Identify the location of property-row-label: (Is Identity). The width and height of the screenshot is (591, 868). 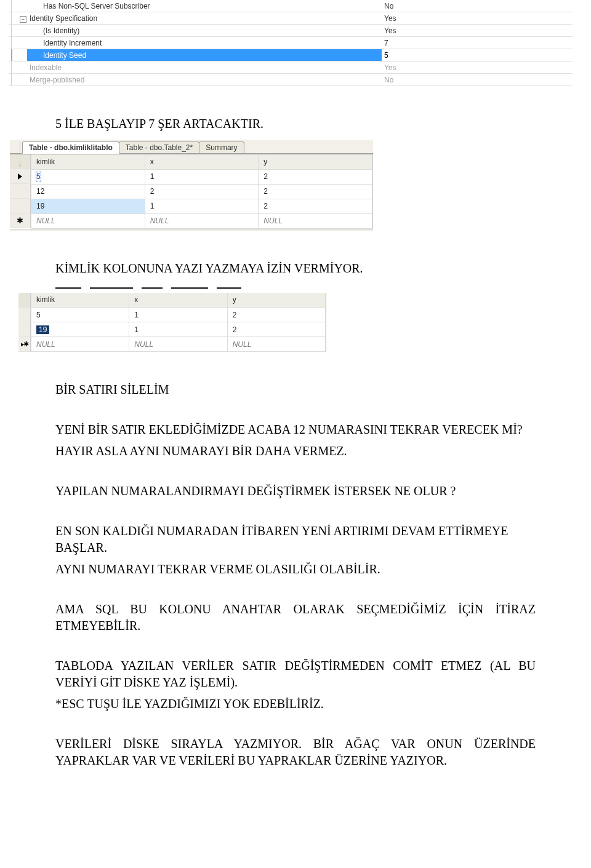
(204, 31).